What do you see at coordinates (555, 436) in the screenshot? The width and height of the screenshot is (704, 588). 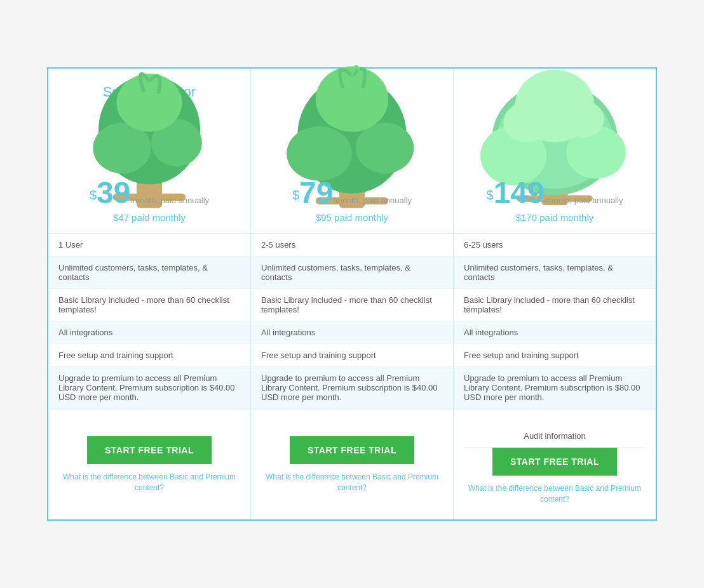 I see `plan-audit-info-large-firm: Audit information` at bounding box center [555, 436].